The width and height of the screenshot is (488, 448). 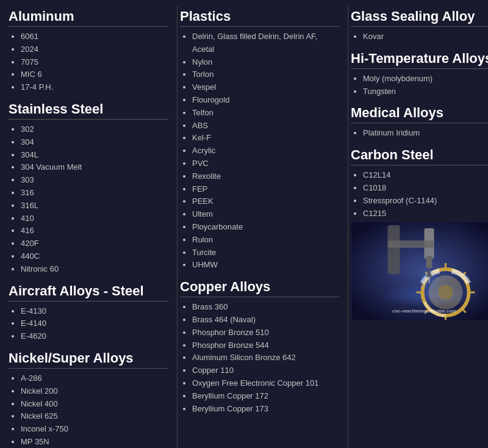 I want to click on list-item: E-4130, so click(x=95, y=311).